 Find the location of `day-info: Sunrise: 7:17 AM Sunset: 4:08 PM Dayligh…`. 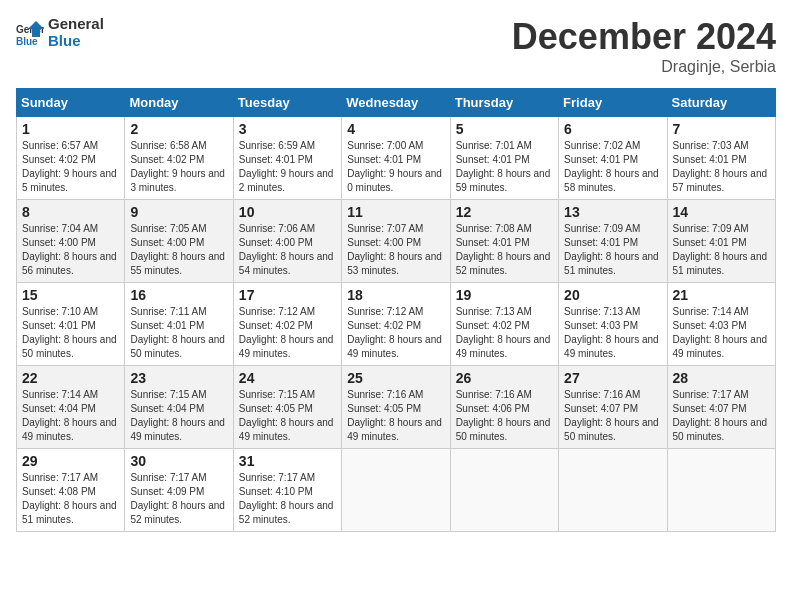

day-info: Sunrise: 7:17 AM Sunset: 4:08 PM Dayligh… is located at coordinates (70, 499).